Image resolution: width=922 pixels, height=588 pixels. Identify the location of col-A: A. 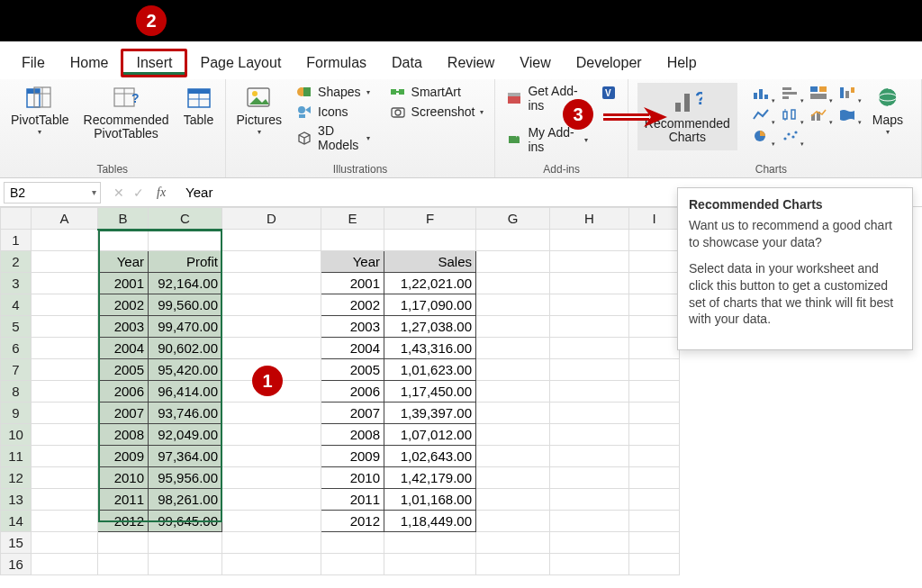
(65, 219).